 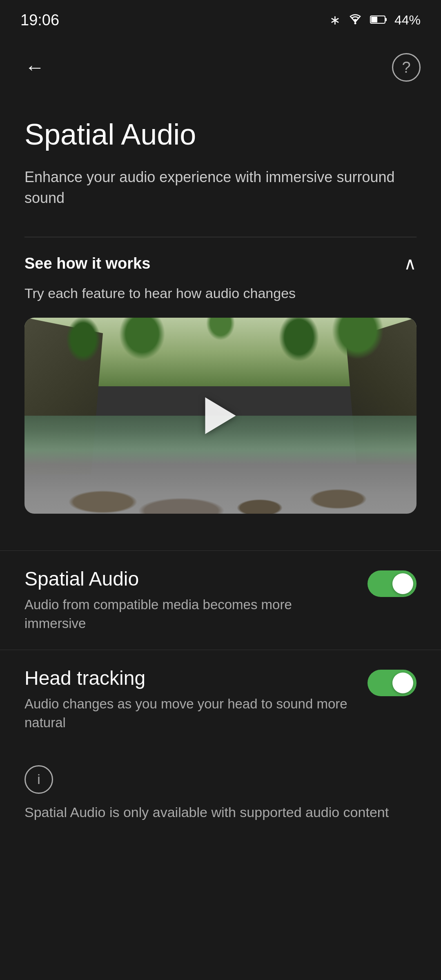 I want to click on nav-bar: ← ?, so click(x=220, y=67).